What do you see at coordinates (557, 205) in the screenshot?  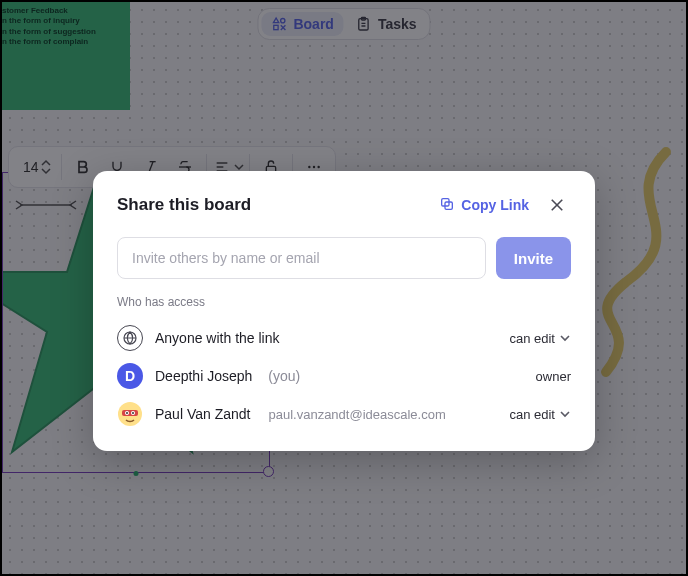 I see `close-button` at bounding box center [557, 205].